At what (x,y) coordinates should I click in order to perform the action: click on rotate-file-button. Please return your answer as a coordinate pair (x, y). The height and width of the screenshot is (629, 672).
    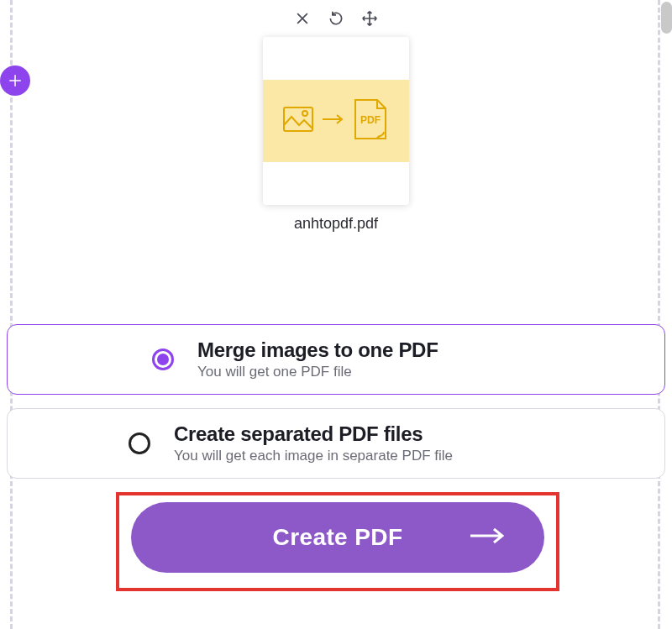
    Looking at the image, I should click on (336, 20).